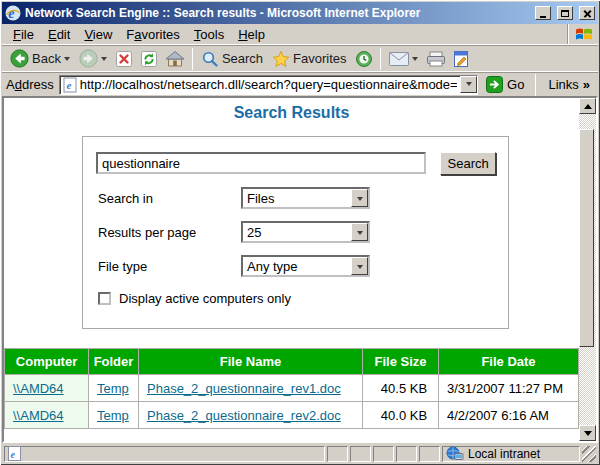 The image size is (600, 465). Describe the element at coordinates (124, 59) in the screenshot. I see `stop-button` at that location.